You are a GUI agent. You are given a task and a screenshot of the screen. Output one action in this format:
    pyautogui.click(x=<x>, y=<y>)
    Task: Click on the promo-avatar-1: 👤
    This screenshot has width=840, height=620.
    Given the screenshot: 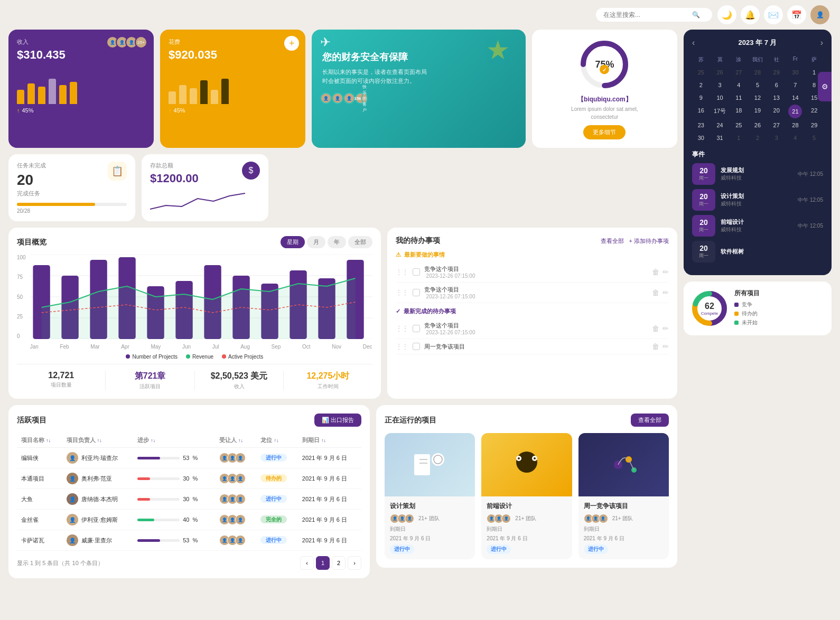 What is the action you would take?
    pyautogui.click(x=326, y=98)
    